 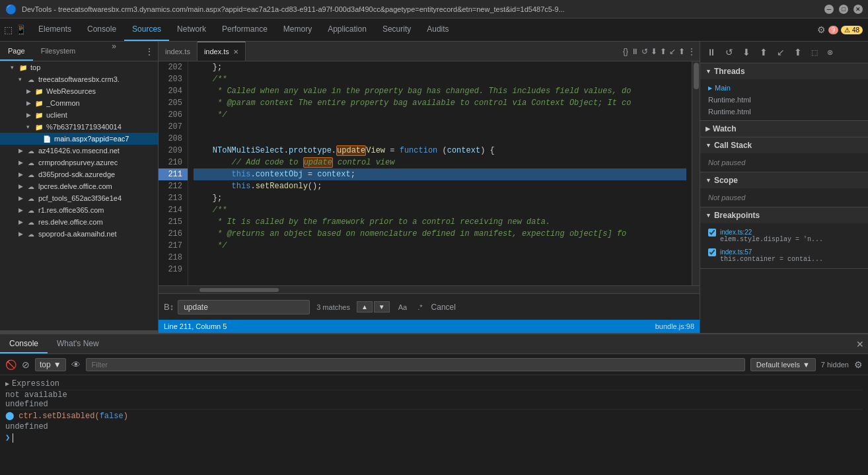 I want to click on search-next-button: ▼, so click(x=382, y=307).